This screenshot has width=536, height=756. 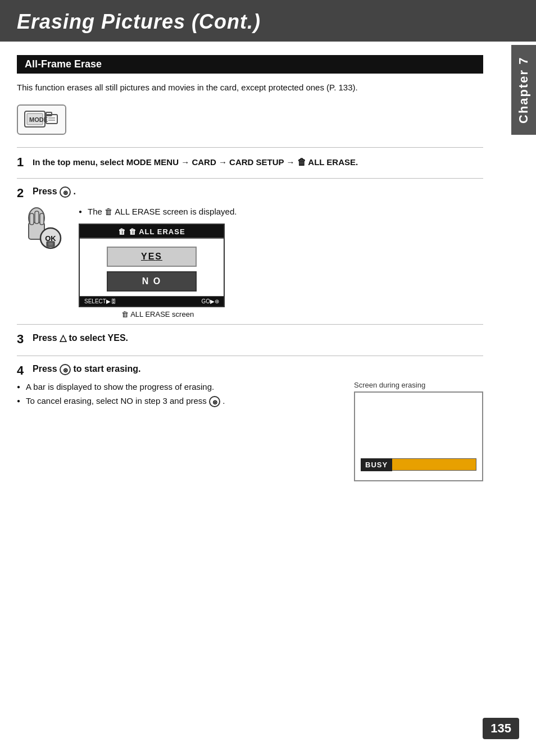 What do you see at coordinates (250, 371) in the screenshot?
I see `step-4-header: 4 Press ⊛ to start erasing.` at bounding box center [250, 371].